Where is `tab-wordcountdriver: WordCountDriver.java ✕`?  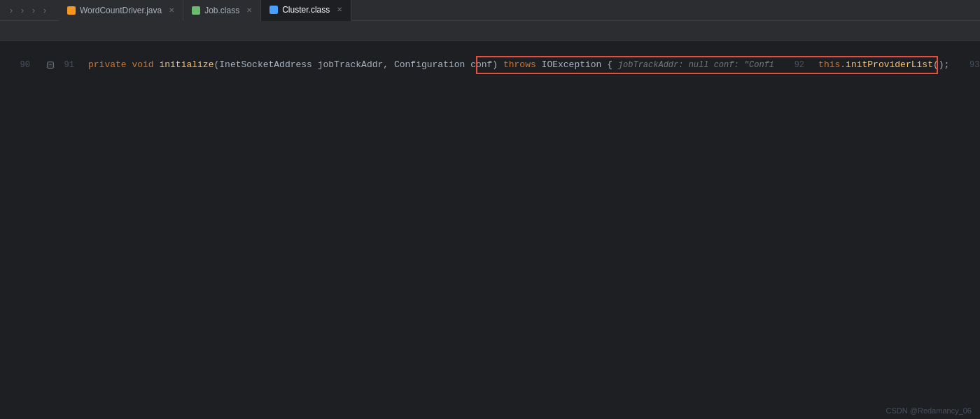 tab-wordcountdriver: WordCountDriver.java ✕ is located at coordinates (121, 10).